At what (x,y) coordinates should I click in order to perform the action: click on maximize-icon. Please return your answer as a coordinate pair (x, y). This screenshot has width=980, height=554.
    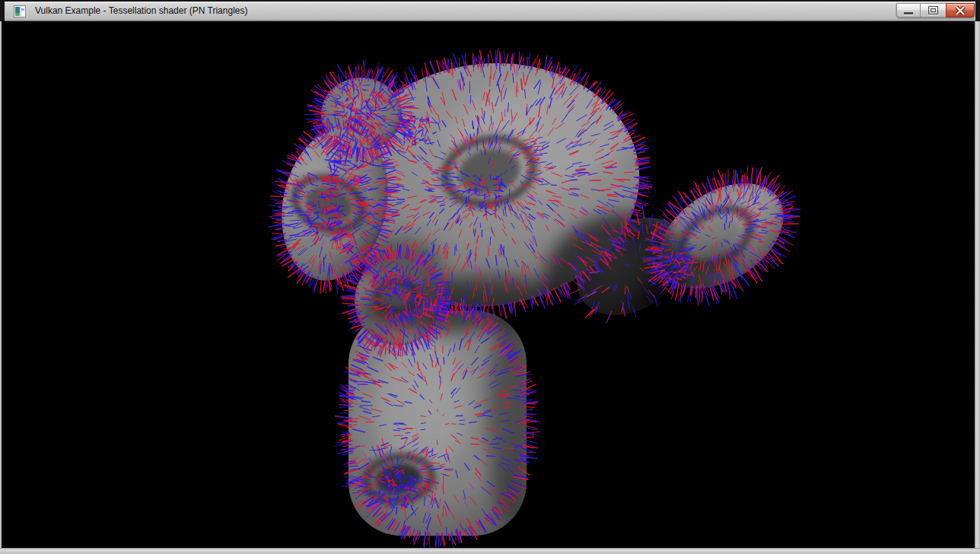
    Looking at the image, I should click on (933, 11).